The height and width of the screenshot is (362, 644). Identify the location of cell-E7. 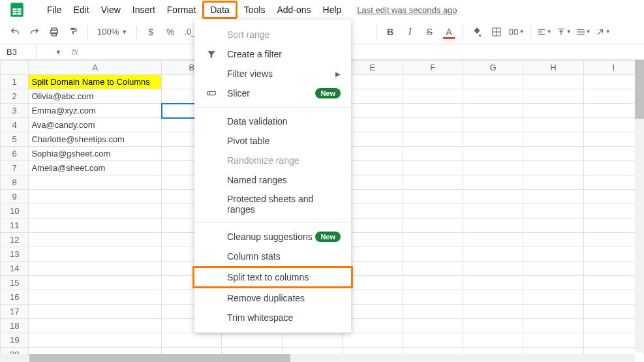
(373, 168).